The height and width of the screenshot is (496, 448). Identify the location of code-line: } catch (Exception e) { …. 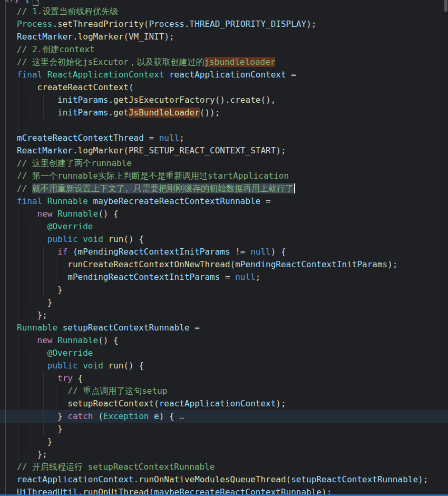
(232, 416).